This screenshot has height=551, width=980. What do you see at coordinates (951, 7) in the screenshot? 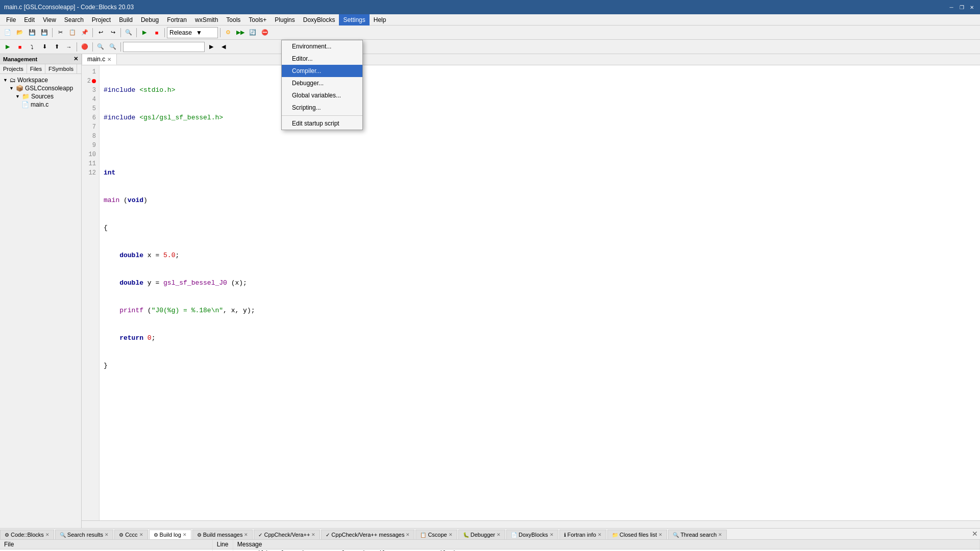
I see `minimize-button: ─` at bounding box center [951, 7].